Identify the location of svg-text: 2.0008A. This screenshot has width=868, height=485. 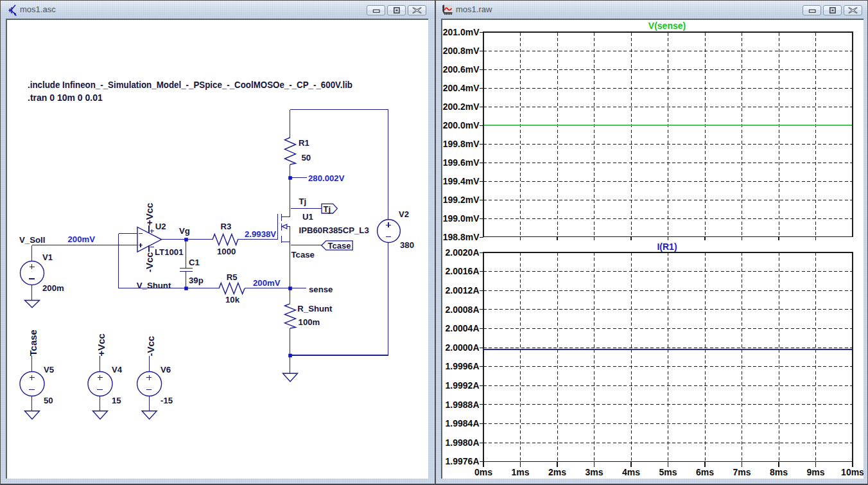
(462, 310).